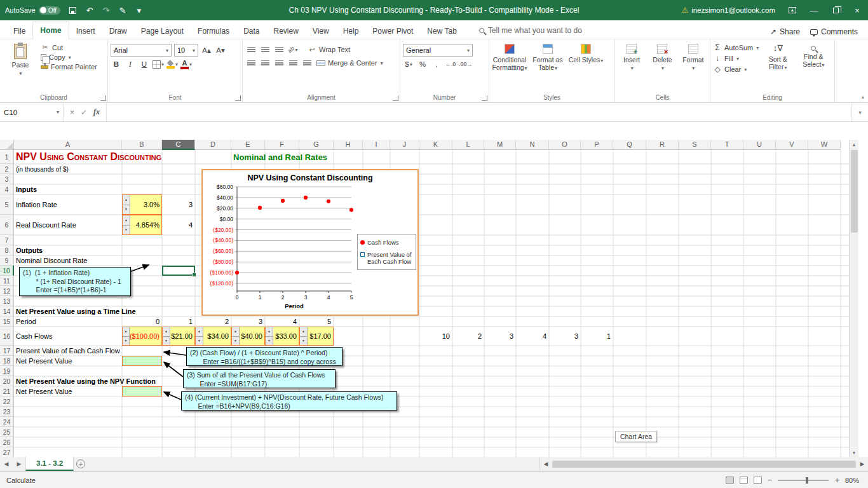 The image size is (868, 488). I want to click on col-header-T: T, so click(727, 145).